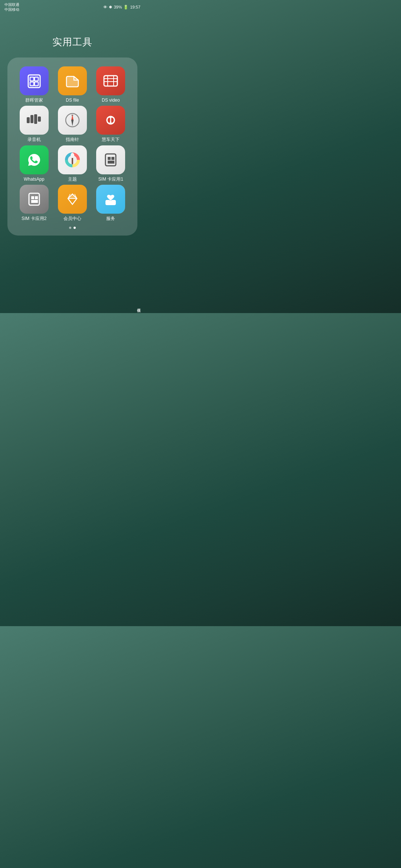 The height and width of the screenshot is (868, 401). What do you see at coordinates (111, 85) in the screenshot?
I see `app-dsvideo: DS video` at bounding box center [111, 85].